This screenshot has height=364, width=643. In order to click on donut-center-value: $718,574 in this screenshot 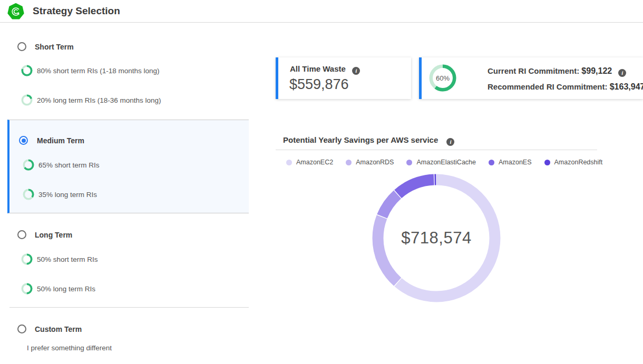, I will do `click(436, 238)`.